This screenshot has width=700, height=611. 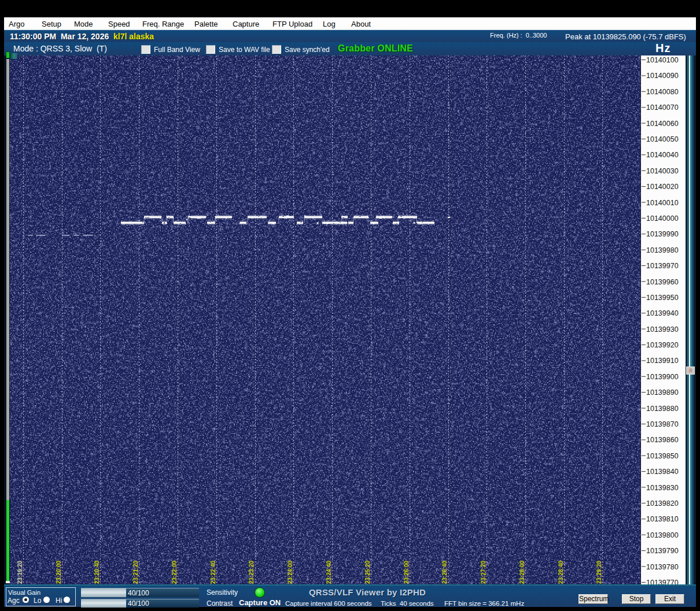 I want to click on svg-text: 10139900, so click(x=662, y=377).